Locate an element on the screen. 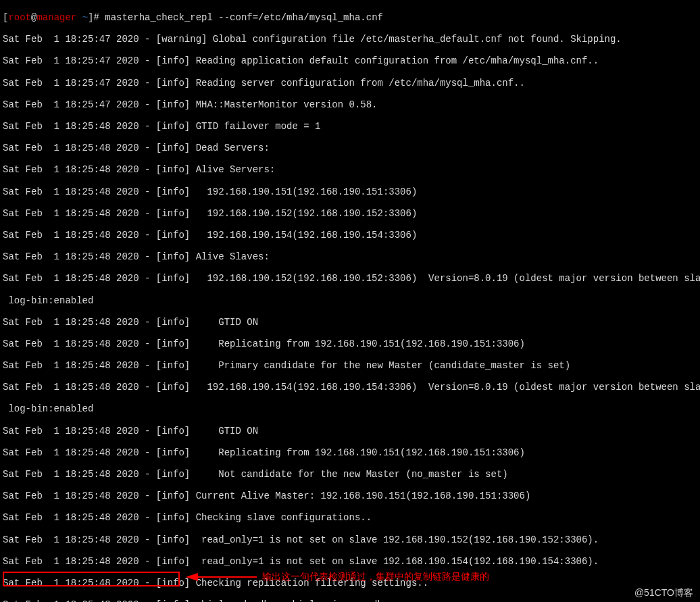 The height and width of the screenshot is (602, 700). command-text: masterha_check_repl --conf=/etc/mha/mysq… is located at coordinates (241, 18).